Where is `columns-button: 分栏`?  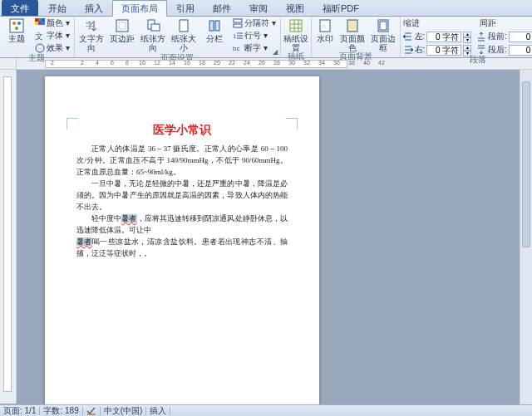
columns-button: 分栏 is located at coordinates (214, 30).